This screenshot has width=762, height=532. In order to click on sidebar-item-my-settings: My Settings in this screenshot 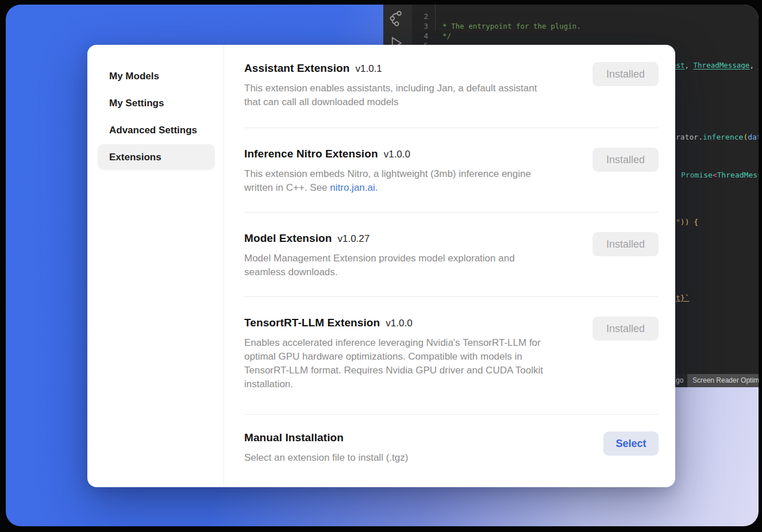, I will do `click(156, 103)`.